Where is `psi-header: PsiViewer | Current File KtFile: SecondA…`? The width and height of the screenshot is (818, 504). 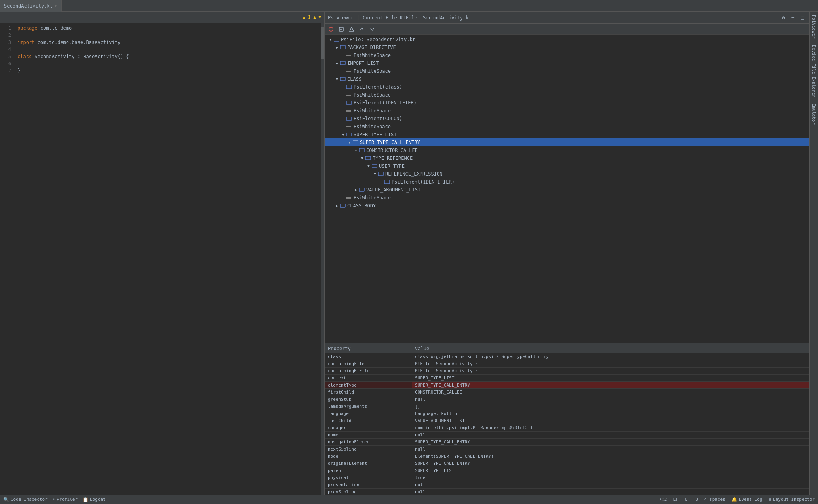 psi-header: PsiViewer | Current File KtFile: SecondA… is located at coordinates (567, 18).